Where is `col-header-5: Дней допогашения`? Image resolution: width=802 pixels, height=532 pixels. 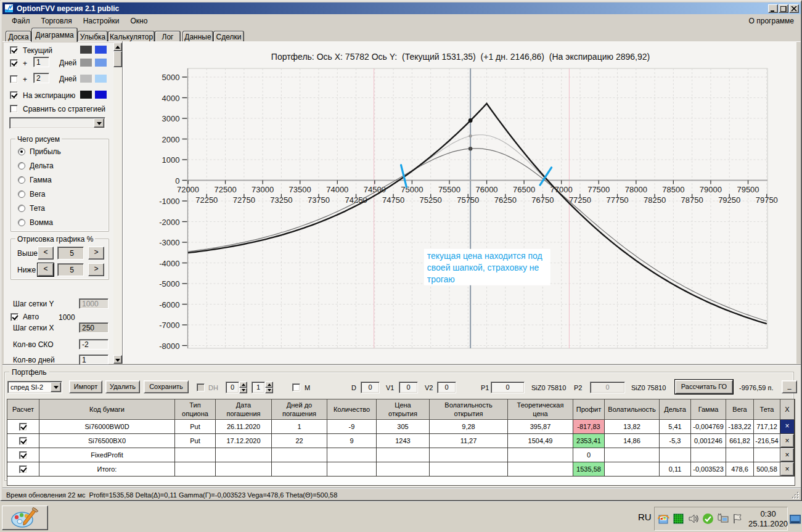 col-header-5: Дней допогашения is located at coordinates (300, 409).